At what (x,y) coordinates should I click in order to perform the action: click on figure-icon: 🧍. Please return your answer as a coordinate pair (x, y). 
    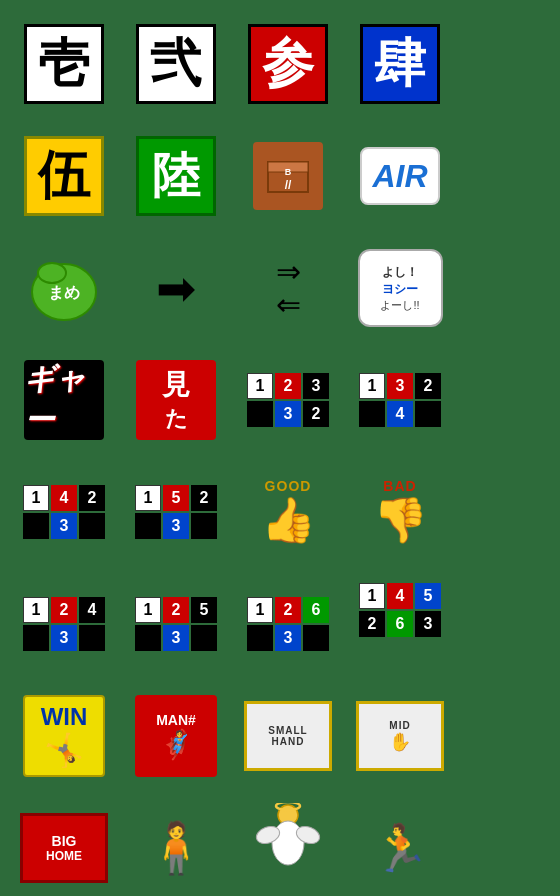
    Looking at the image, I should click on (176, 848).